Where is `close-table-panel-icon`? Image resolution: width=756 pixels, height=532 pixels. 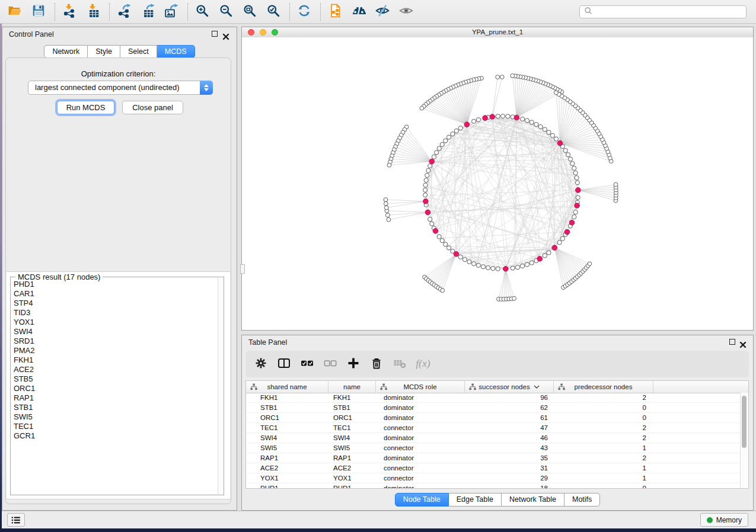 close-table-panel-icon is located at coordinates (743, 342).